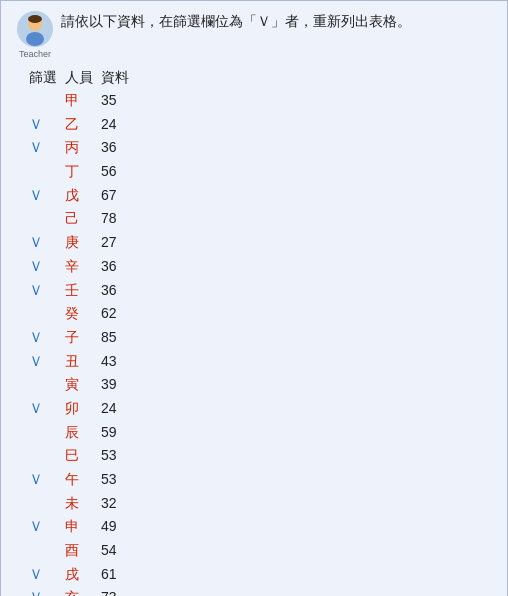  What do you see at coordinates (258, 219) in the screenshot?
I see `table-row: 己78` at bounding box center [258, 219].